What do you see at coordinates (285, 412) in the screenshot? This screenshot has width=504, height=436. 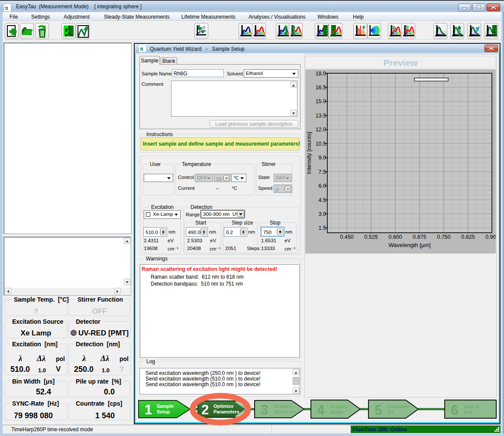 I see `svg-text: Spectrum` at bounding box center [285, 412].